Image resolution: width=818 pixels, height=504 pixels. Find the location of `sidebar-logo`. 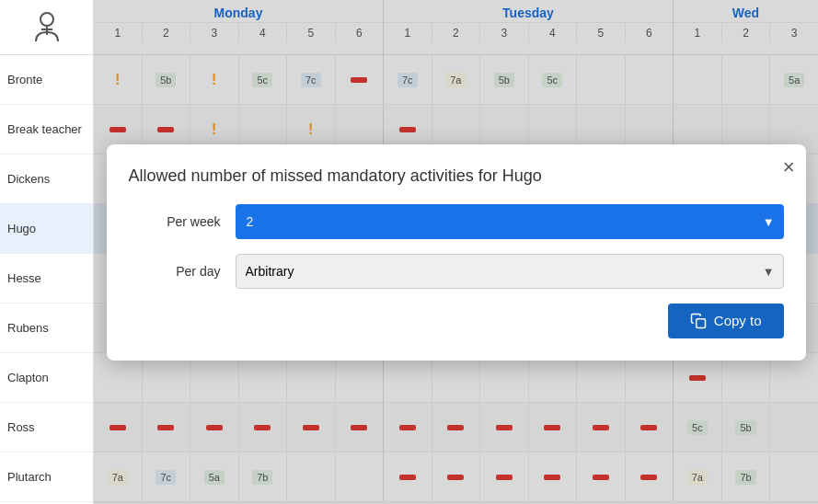

sidebar-logo is located at coordinates (46, 28).